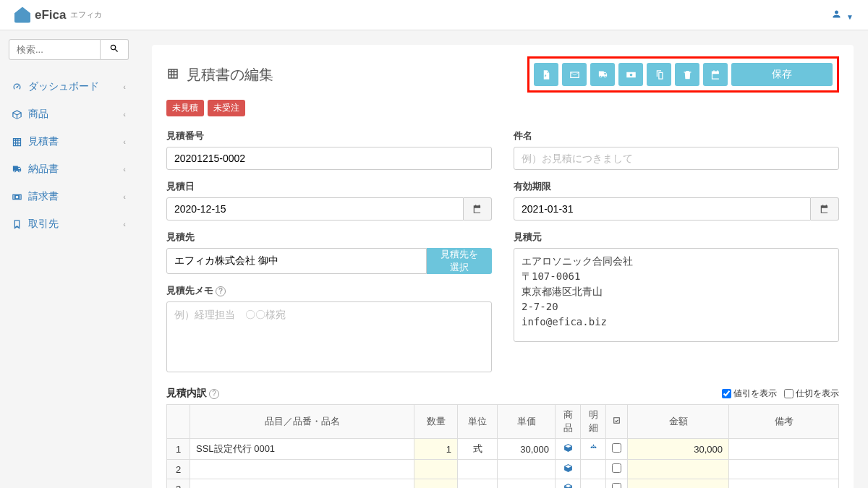 This screenshot has width=868, height=488. I want to click on lines-table: 品目／品番・品名 数量 単位 単価 商品 明細 金額 備考 1SSL設定代行 0…, so click(503, 446).